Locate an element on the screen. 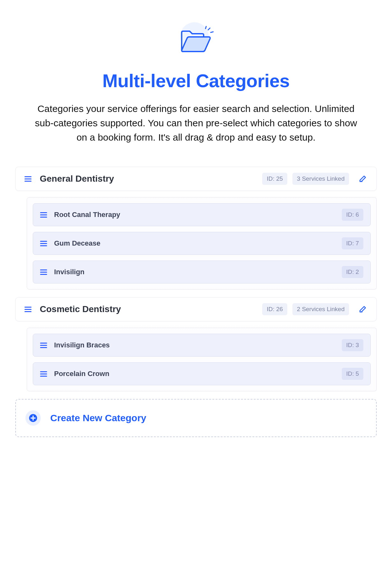 The height and width of the screenshot is (572, 392). subcategory-row: Invisilign ID: 2 is located at coordinates (202, 272).